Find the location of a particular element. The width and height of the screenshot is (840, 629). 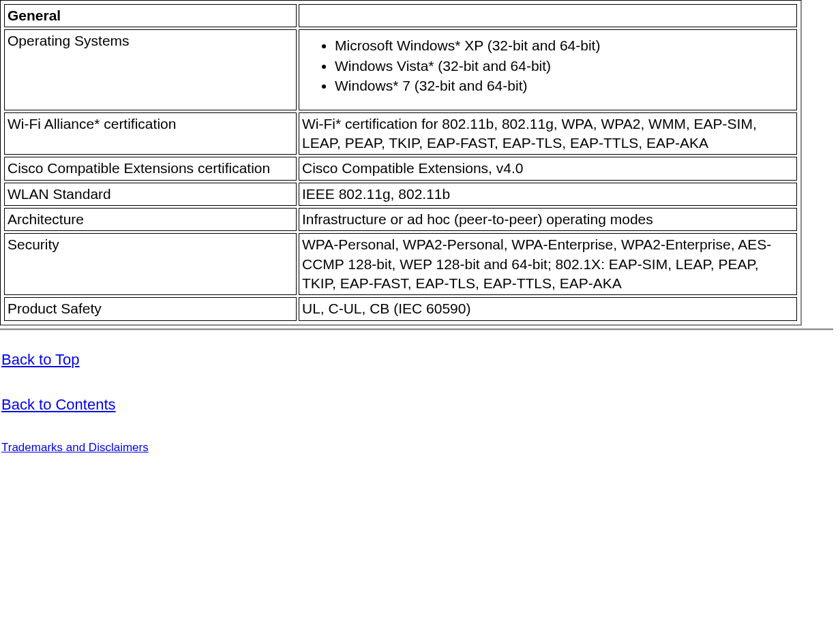

table-row: Architecture Infrastructure or ad hoc (p… is located at coordinates (401, 219).